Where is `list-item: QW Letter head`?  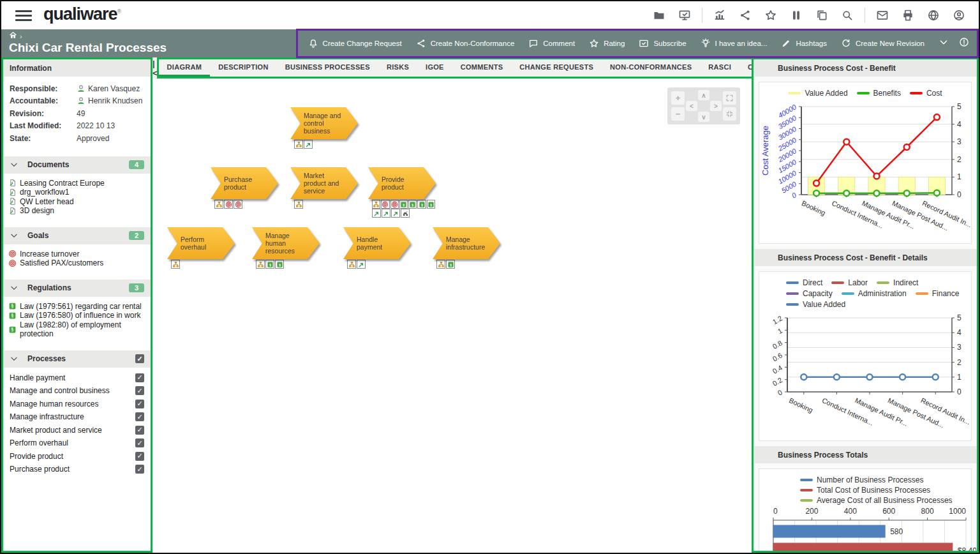
list-item: QW Letter head is located at coordinates (77, 202).